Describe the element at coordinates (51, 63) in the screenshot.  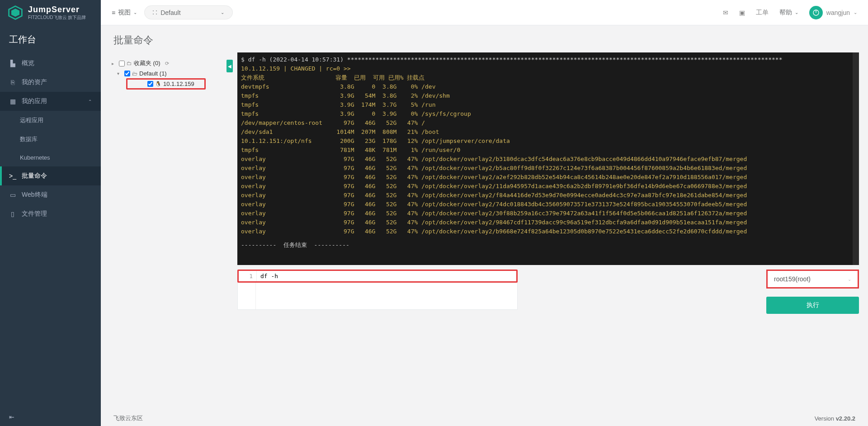
I see `nav-overview: ▙ 概览` at that location.